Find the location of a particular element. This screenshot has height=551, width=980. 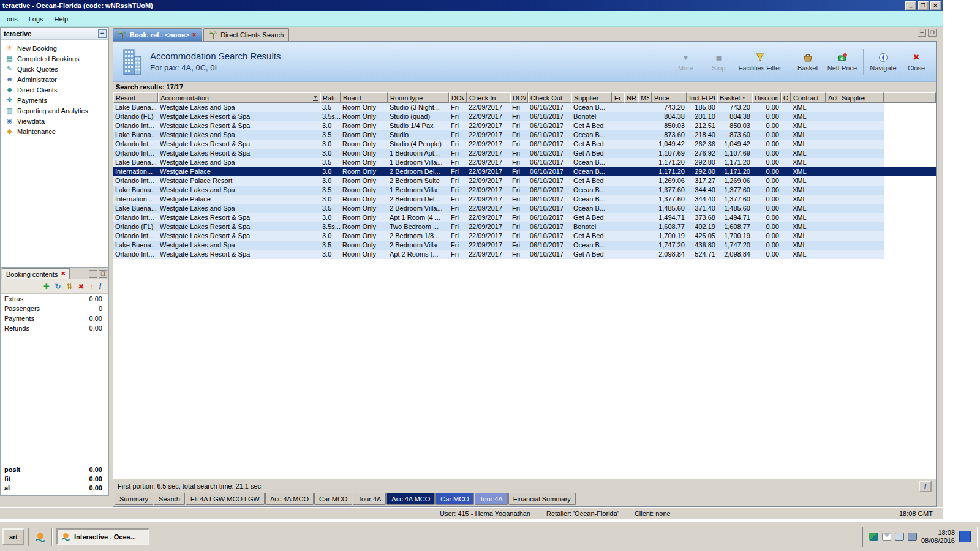

close-button: × is located at coordinates (935, 6).